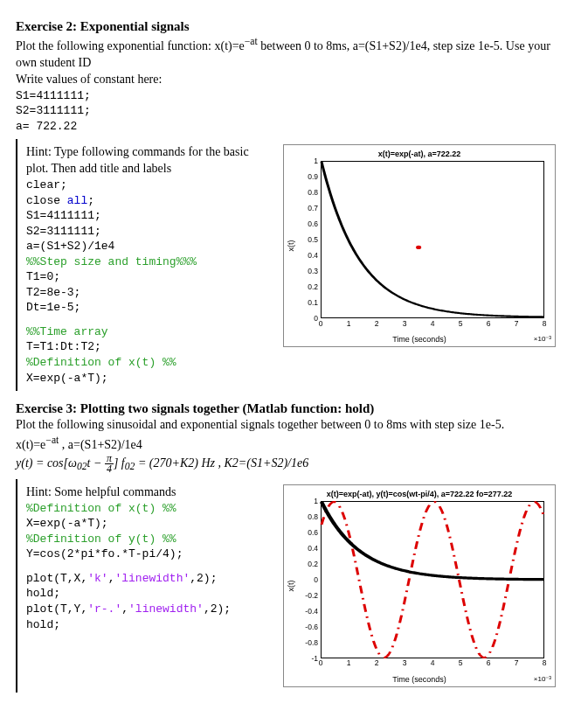  Describe the element at coordinates (96, 462) in the screenshot. I see `eq2mid: t −` at that location.